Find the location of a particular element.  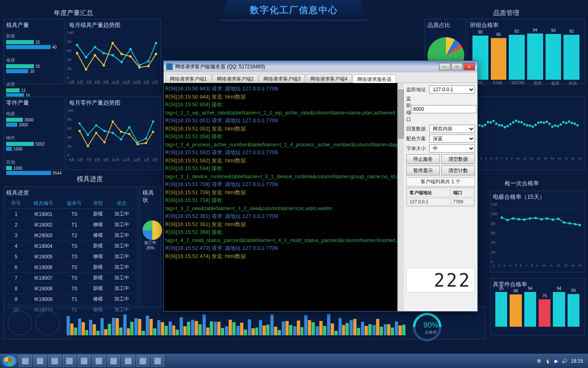

console-line: 时间[16:15:51 051] 请求: 源地址 127.0.0.1:7709 is located at coordinates (284, 121).